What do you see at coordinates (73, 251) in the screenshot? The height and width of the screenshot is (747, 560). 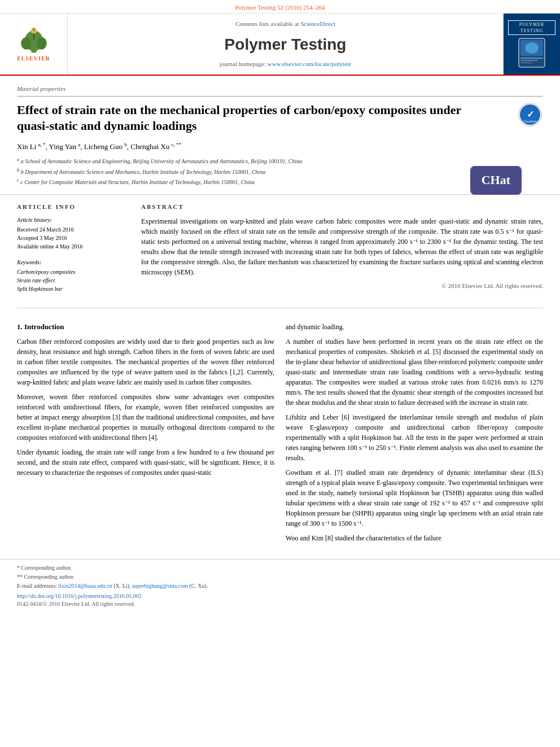 I see `article-info-col: ARTICLE INFO Article history: Received 2…` at bounding box center [73, 251].